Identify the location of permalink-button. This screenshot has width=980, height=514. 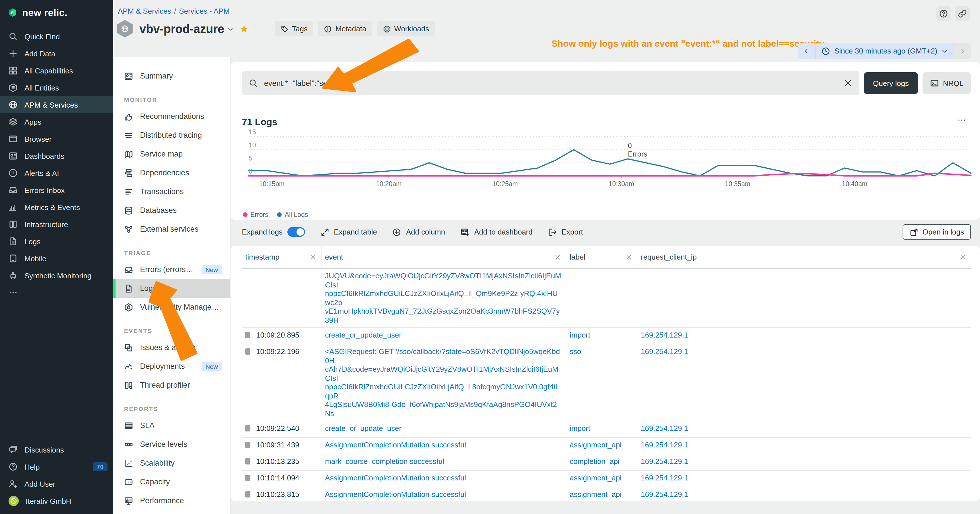
(963, 14).